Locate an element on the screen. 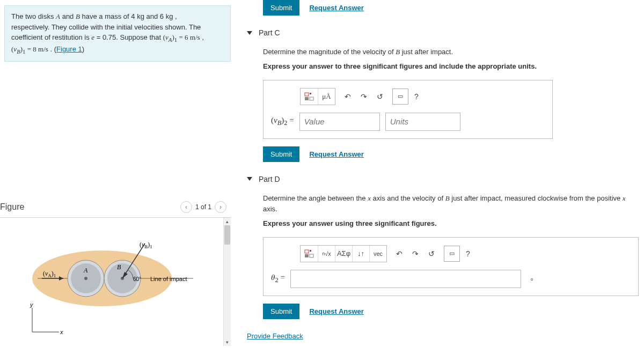 Image resolution: width=644 pixels, height=354 pixels. figure-title: Figure is located at coordinates (12, 207).